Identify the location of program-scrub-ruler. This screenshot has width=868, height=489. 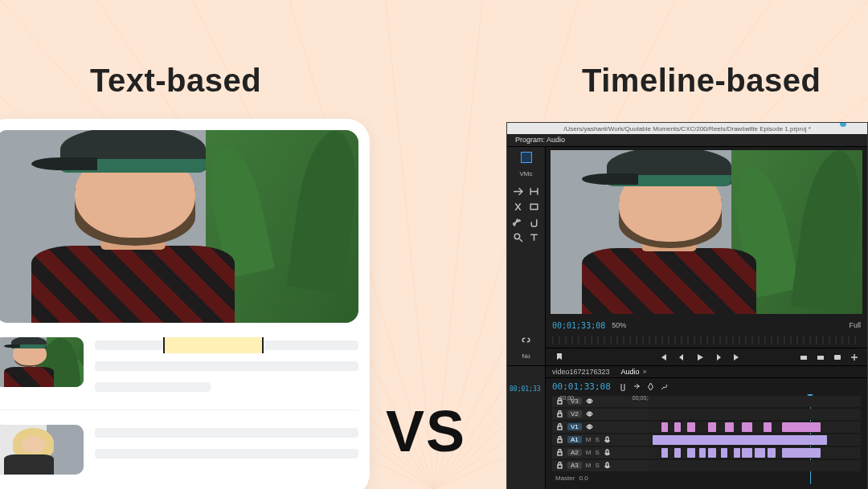
(706, 340).